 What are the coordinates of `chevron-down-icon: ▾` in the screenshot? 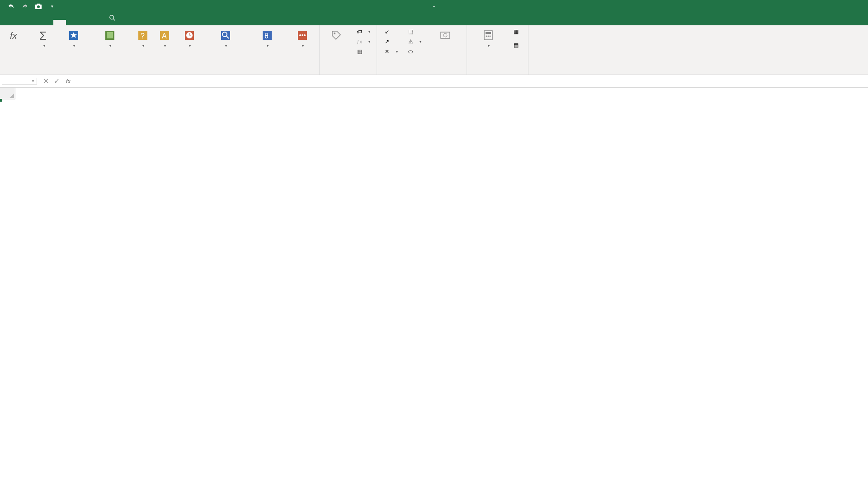 It's located at (33, 81).